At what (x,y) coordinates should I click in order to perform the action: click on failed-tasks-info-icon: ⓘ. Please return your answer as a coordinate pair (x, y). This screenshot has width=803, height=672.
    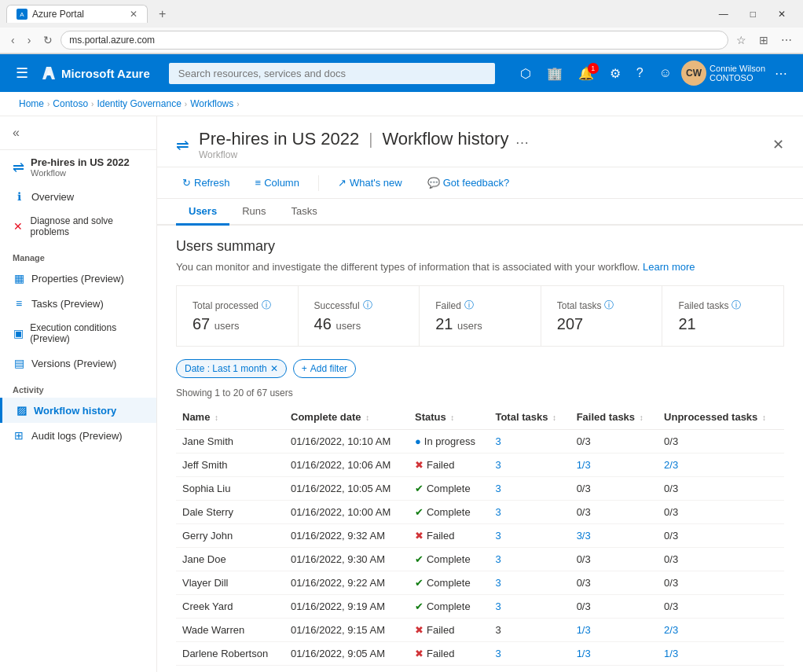
    Looking at the image, I should click on (736, 305).